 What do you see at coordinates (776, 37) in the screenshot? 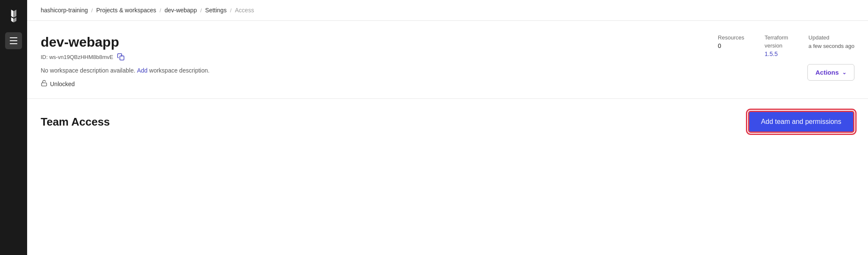
I see `terraform-label: Terraform` at bounding box center [776, 37].